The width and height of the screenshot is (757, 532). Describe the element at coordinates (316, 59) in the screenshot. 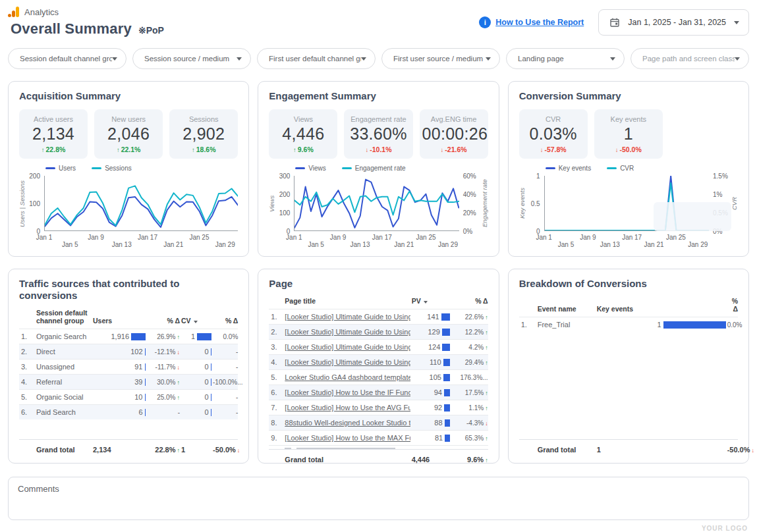

I see `filter-chip-first-user-default-channel-group: First user default channel group` at that location.